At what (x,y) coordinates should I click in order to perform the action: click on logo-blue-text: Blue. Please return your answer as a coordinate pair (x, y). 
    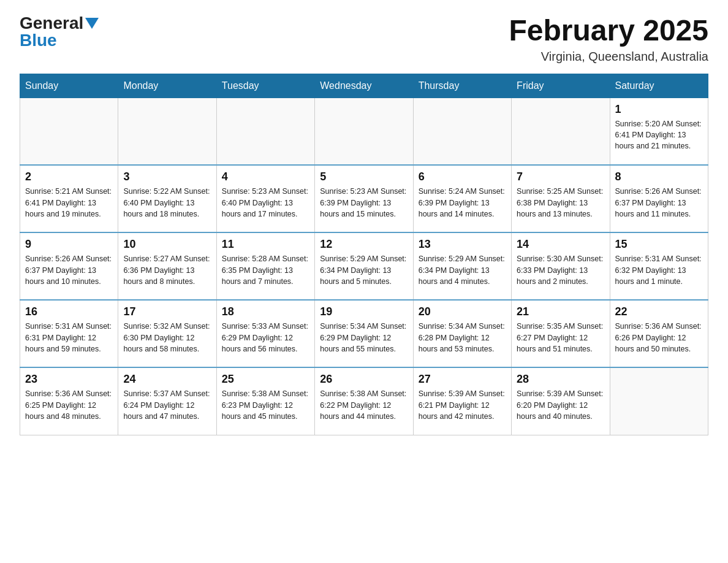
    Looking at the image, I should click on (38, 40).